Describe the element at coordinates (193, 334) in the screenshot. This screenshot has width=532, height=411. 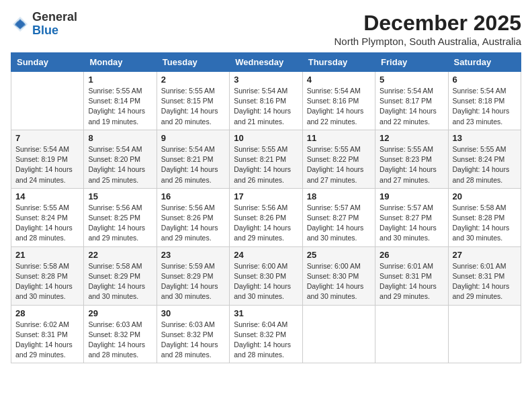
I see `day-cell: 30Sunrise: 6:03 AM Sunset: 8:32 PM Dayli…` at that location.